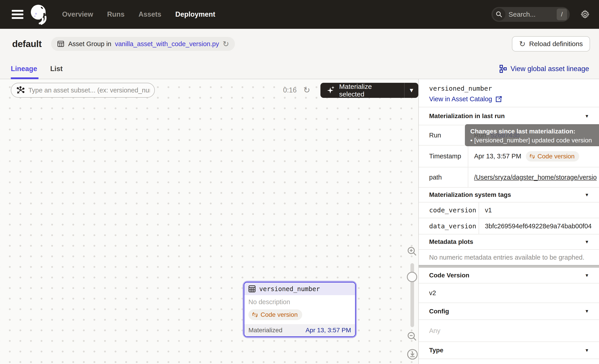 Image resolution: width=599 pixels, height=364 pixels. What do you see at coordinates (20, 90) in the screenshot?
I see `asset-graph-filter-icon` at bounding box center [20, 90].